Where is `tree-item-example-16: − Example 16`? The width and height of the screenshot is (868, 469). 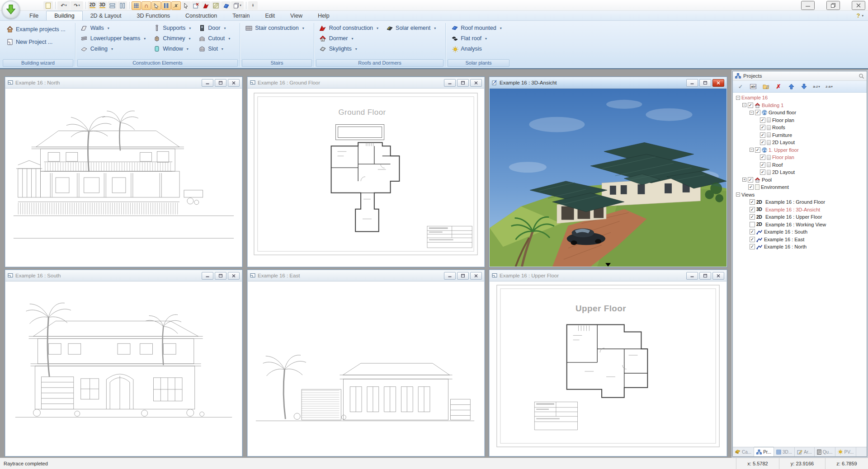
tree-item-example-16: − Example 16 is located at coordinates (800, 98).